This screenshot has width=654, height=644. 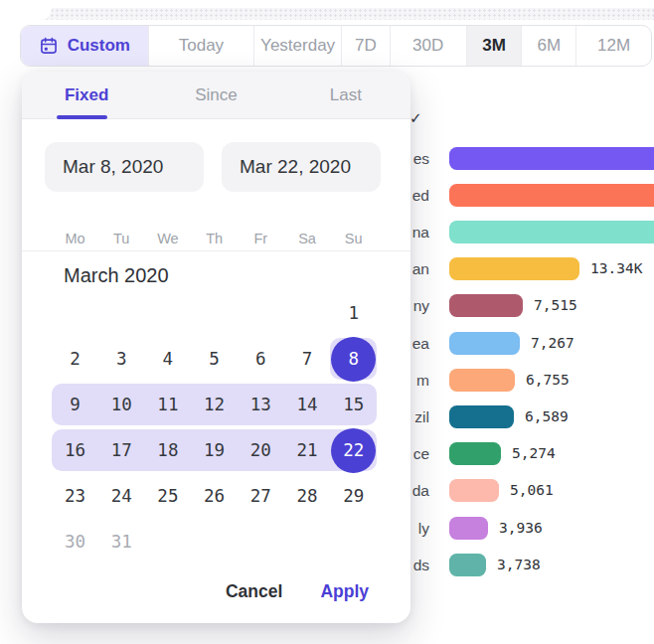 What do you see at coordinates (260, 239) in the screenshot?
I see `weekday-label: Fr` at bounding box center [260, 239].